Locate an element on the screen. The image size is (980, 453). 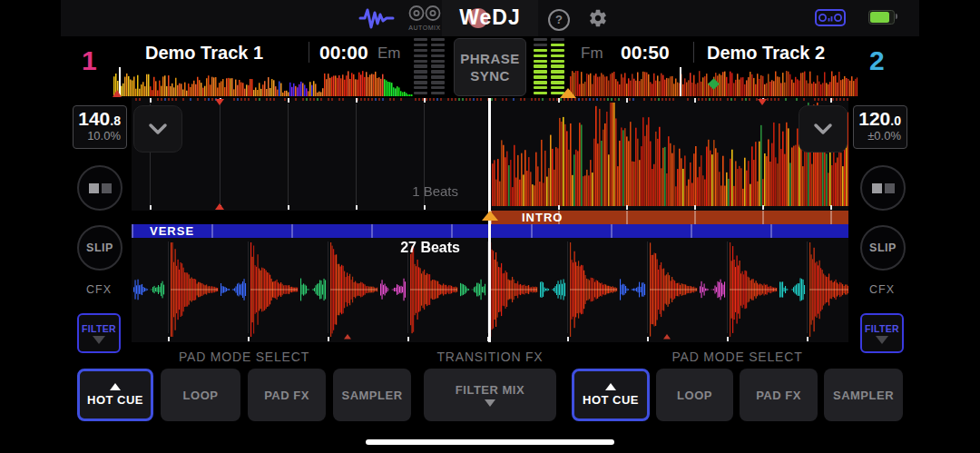
deck2-time: 00:50 is located at coordinates (645, 53).